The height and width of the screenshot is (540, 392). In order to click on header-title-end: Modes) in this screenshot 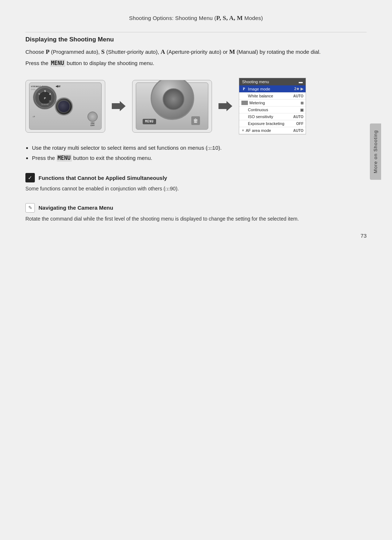, I will do `click(253, 18)`.